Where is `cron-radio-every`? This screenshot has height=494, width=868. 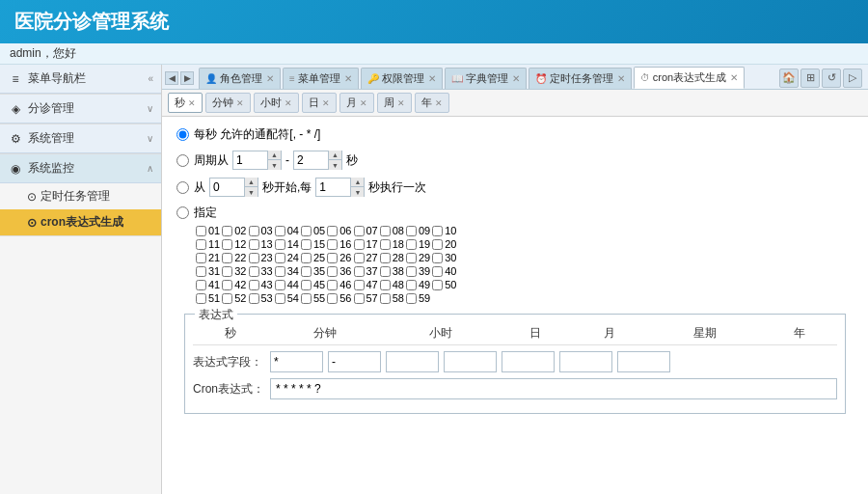
cron-radio-every is located at coordinates (183, 135).